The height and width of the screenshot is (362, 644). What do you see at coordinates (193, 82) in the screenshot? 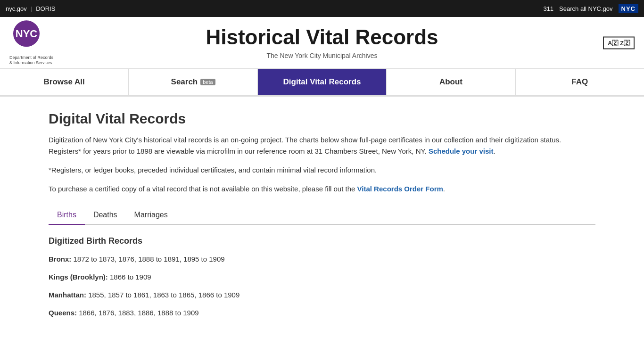
I see `nav-search: Search beta` at bounding box center [193, 82].